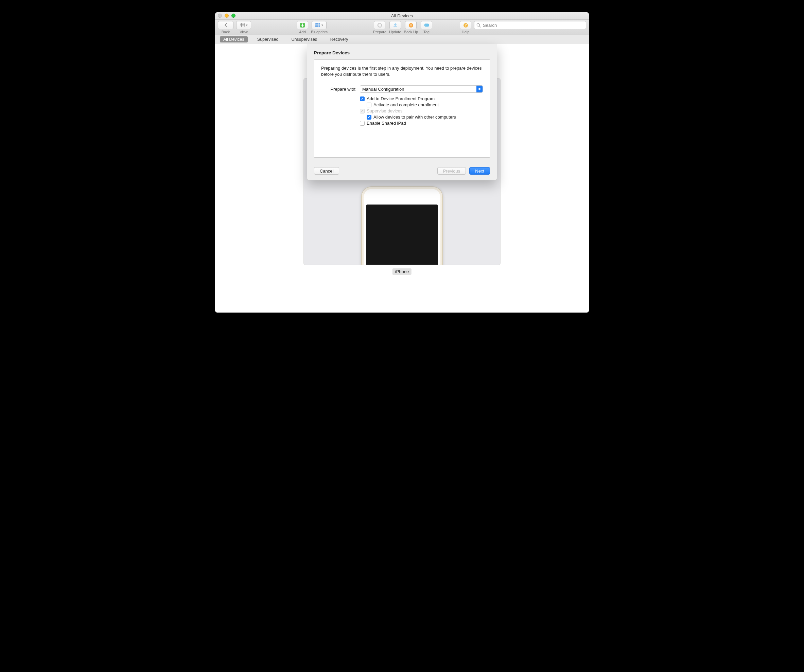 This screenshot has height=672, width=804. I want to click on back-label: Back, so click(226, 32).